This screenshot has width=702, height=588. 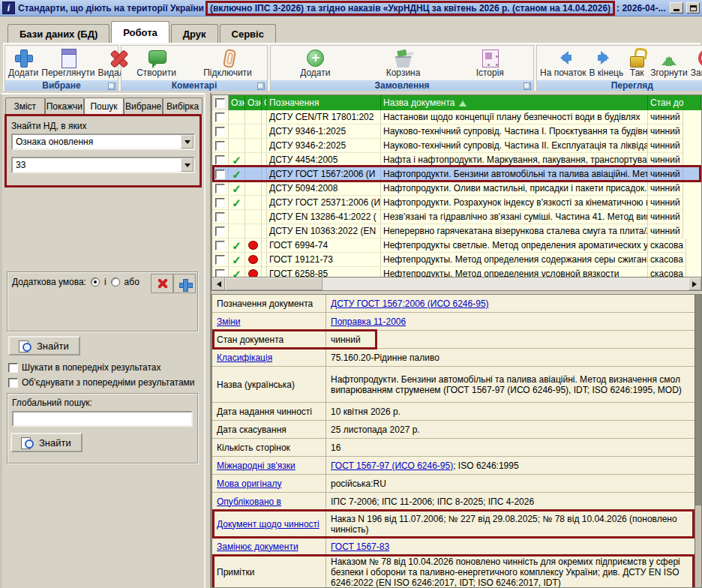 What do you see at coordinates (676, 8) in the screenshot?
I see `minimize-button` at bounding box center [676, 8].